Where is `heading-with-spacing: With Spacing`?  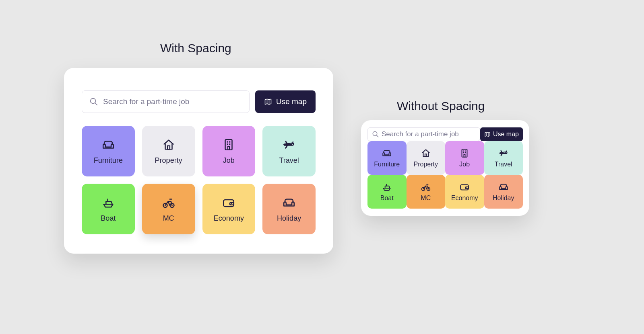
heading-with-spacing: With Spacing is located at coordinates (196, 48).